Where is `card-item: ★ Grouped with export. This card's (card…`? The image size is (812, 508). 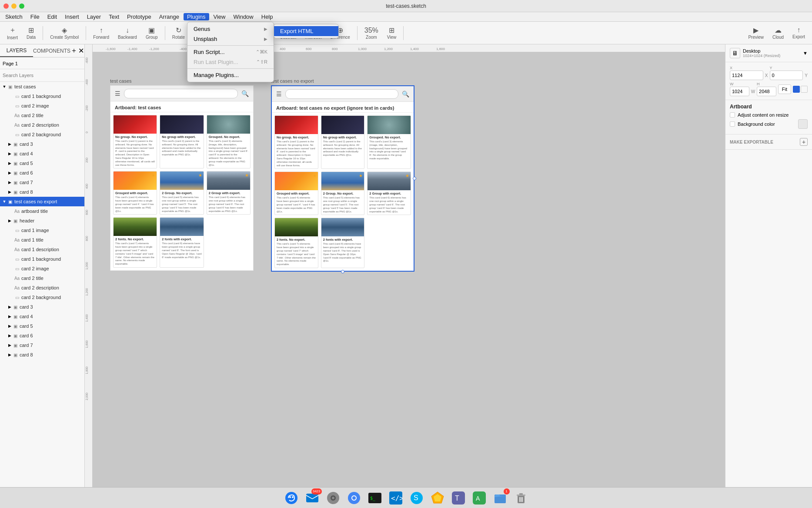
card-item: ★ Grouped with export. This card's (card… is located at coordinates (297, 193).